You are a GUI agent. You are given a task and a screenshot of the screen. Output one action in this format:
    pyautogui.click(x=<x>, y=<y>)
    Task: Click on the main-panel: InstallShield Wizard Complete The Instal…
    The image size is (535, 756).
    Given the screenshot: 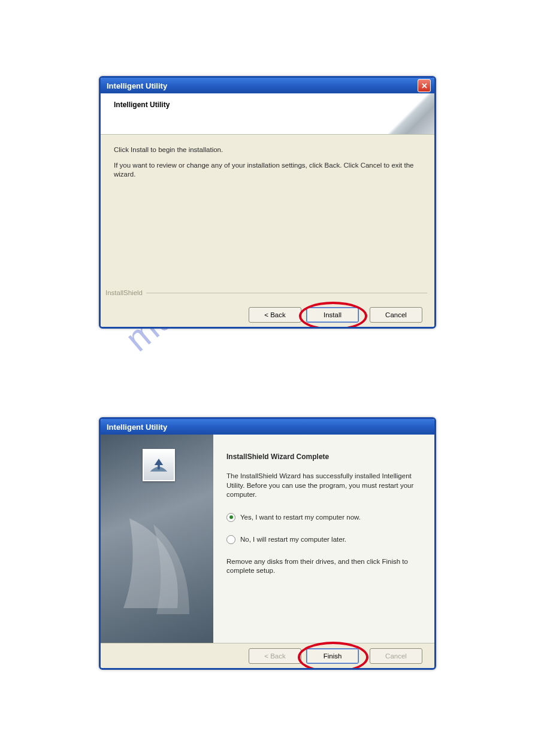 What is the action you would take?
    pyautogui.click(x=324, y=539)
    